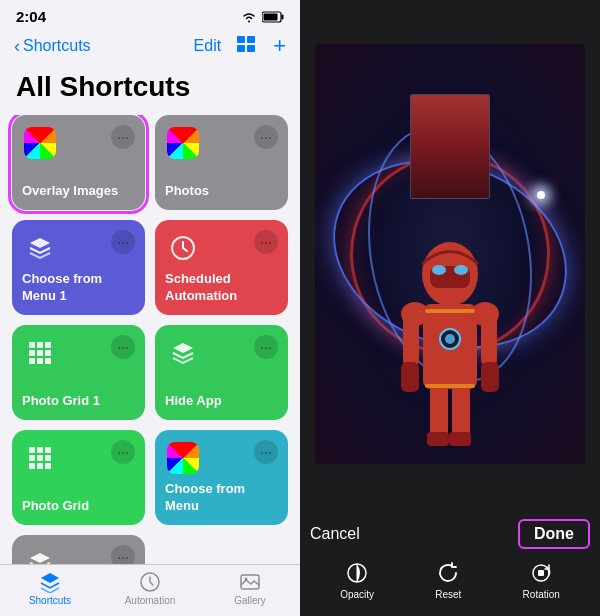  Describe the element at coordinates (183, 248) in the screenshot. I see `card-icon-clock` at that location.